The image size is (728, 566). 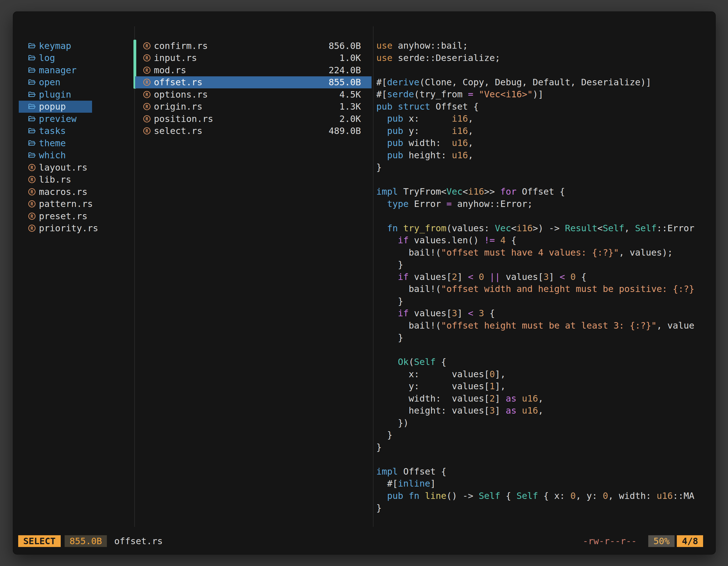 What do you see at coordinates (546, 107) in the screenshot?
I see `code-line: pub struct Offset {` at bounding box center [546, 107].